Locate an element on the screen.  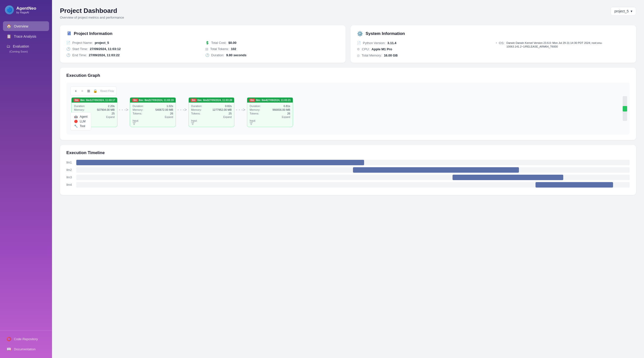
duration-icon: 🕐 is located at coordinates (207, 55).